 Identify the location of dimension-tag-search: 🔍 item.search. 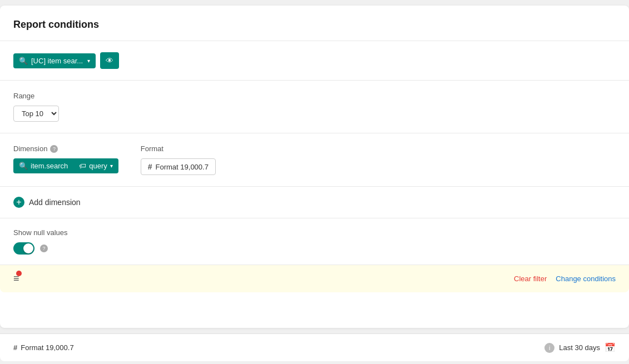
(43, 166).